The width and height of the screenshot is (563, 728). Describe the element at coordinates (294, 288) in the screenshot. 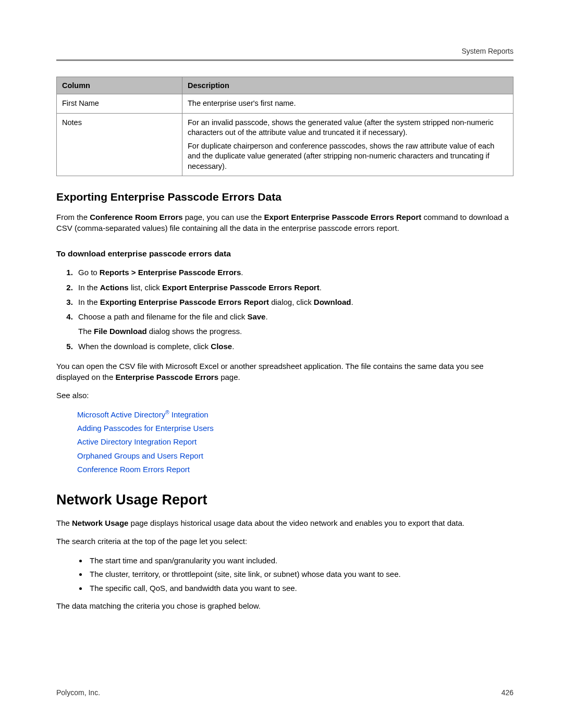

I see `step-2: In the Actions list, click Export Enterp…` at that location.